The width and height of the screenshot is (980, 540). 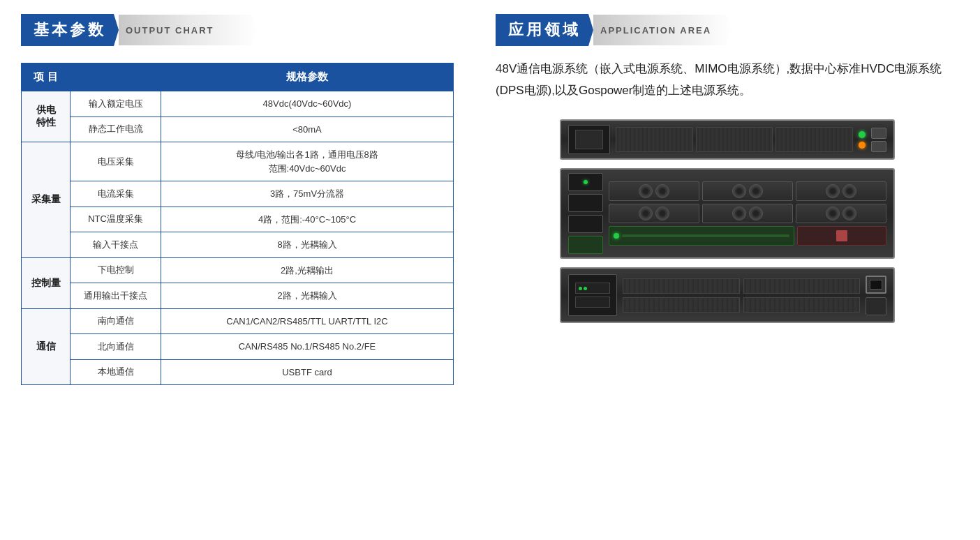 What do you see at coordinates (307, 321) in the screenshot?
I see `value-cell: CAN1/CAN2/RS485/TTL UART/TTL I2C` at bounding box center [307, 321].